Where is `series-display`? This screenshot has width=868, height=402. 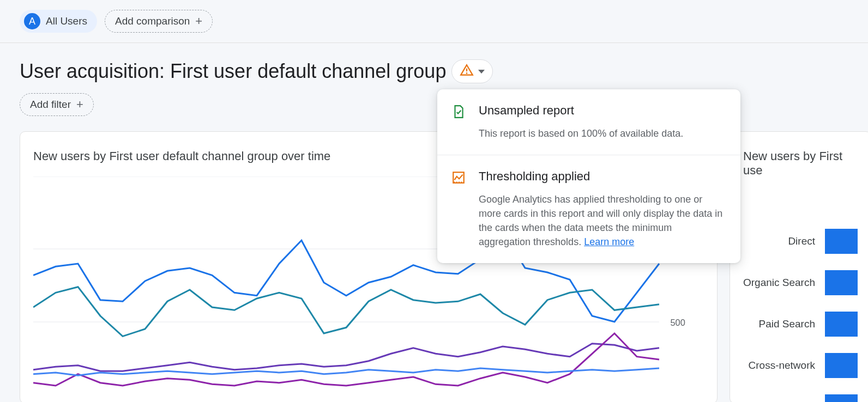
series-display is located at coordinates (346, 371).